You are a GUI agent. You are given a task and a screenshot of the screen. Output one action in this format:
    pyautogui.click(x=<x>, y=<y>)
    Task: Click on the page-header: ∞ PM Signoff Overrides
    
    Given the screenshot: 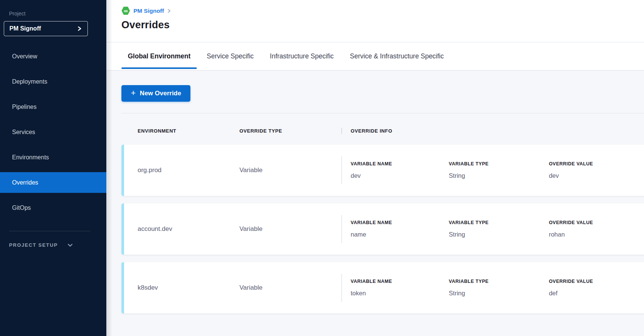 What is the action you would take?
    pyautogui.click(x=375, y=21)
    